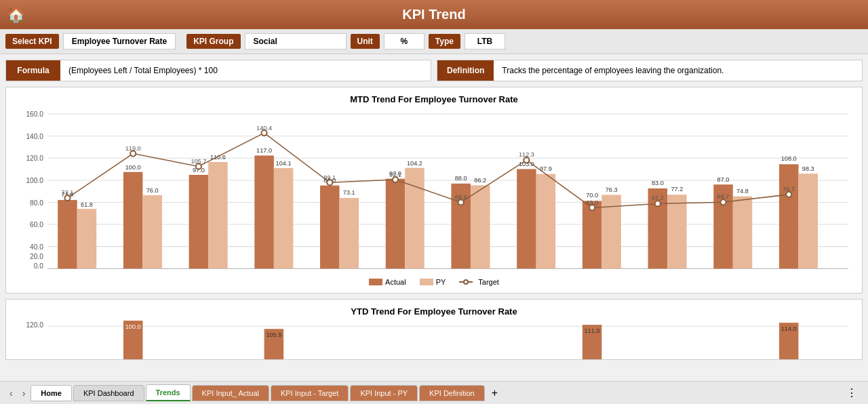 The image size is (868, 404). What do you see at coordinates (37, 203) in the screenshot?
I see `svg-text: 80.0` at bounding box center [37, 203].